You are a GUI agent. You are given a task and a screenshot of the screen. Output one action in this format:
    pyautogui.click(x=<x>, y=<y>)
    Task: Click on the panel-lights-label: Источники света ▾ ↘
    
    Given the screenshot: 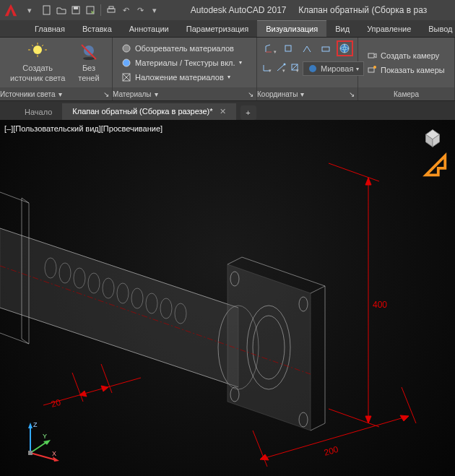 What is the action you would take?
    pyautogui.click(x=56, y=94)
    